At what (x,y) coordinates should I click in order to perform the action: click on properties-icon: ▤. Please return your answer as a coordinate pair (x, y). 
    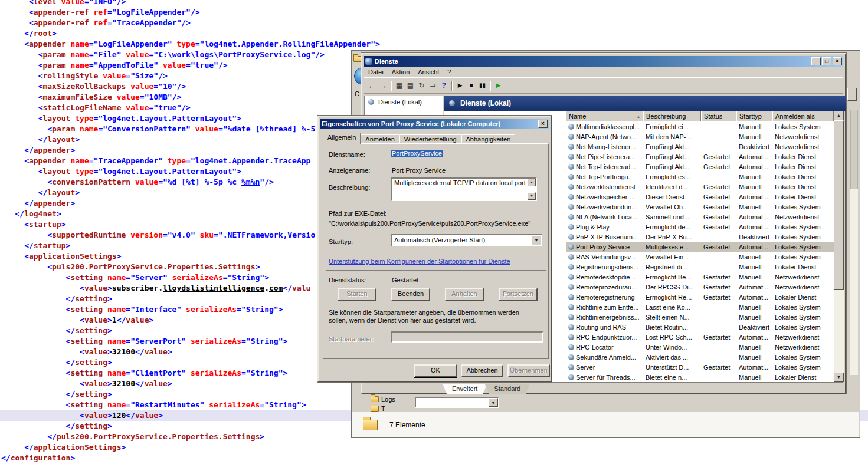
    Looking at the image, I should click on (411, 85).